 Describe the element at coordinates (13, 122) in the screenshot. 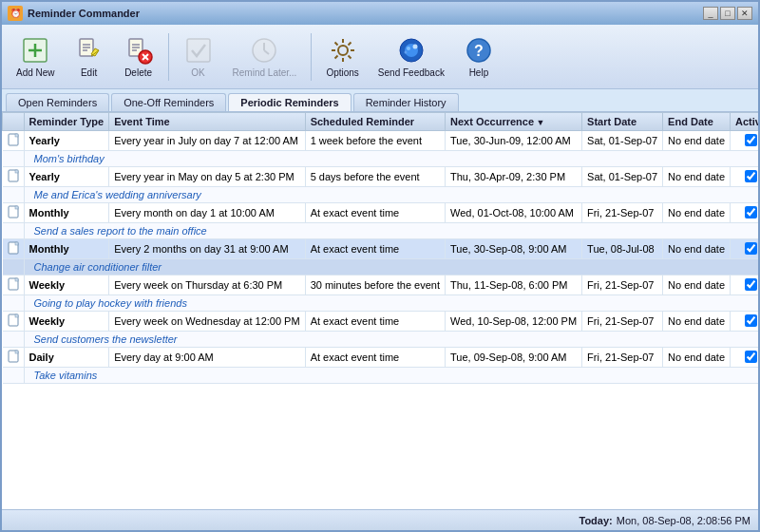

I see `col-icon` at that location.